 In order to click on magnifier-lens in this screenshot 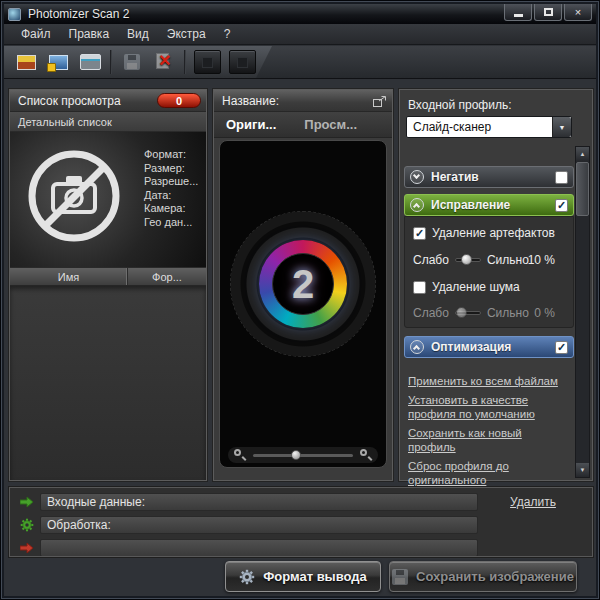, I will do `click(238, 452)`.